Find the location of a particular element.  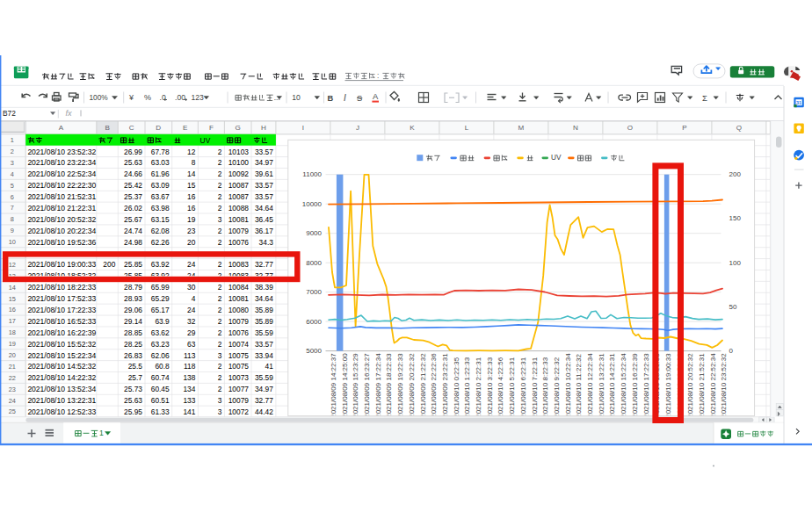

svg-text: B is located at coordinates (330, 98).